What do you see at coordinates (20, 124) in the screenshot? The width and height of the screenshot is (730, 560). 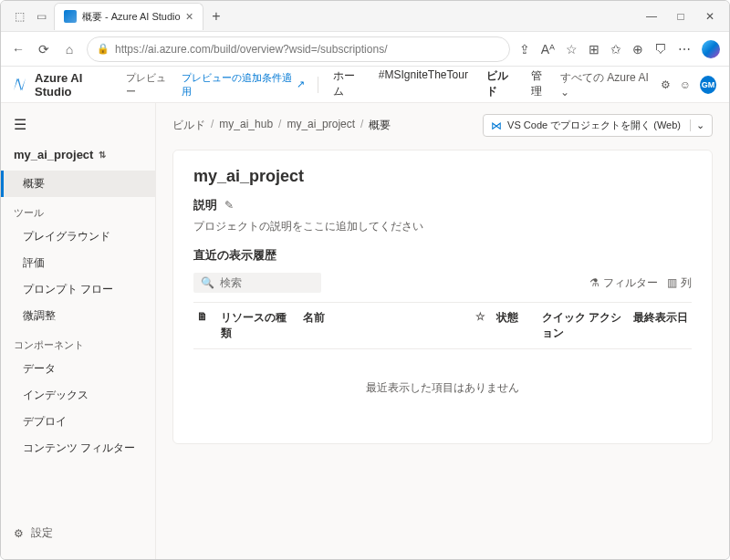 I see `hamburger-icon: ☰` at bounding box center [20, 124].